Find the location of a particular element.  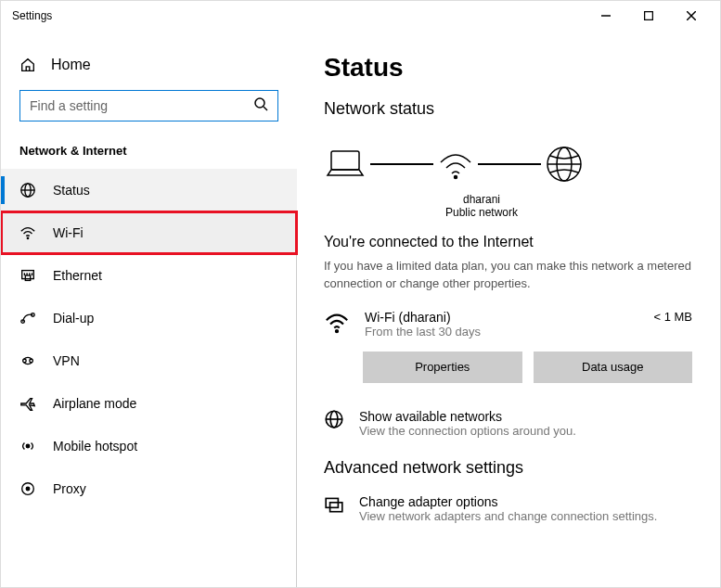

hotspot-icon is located at coordinates (28, 446).